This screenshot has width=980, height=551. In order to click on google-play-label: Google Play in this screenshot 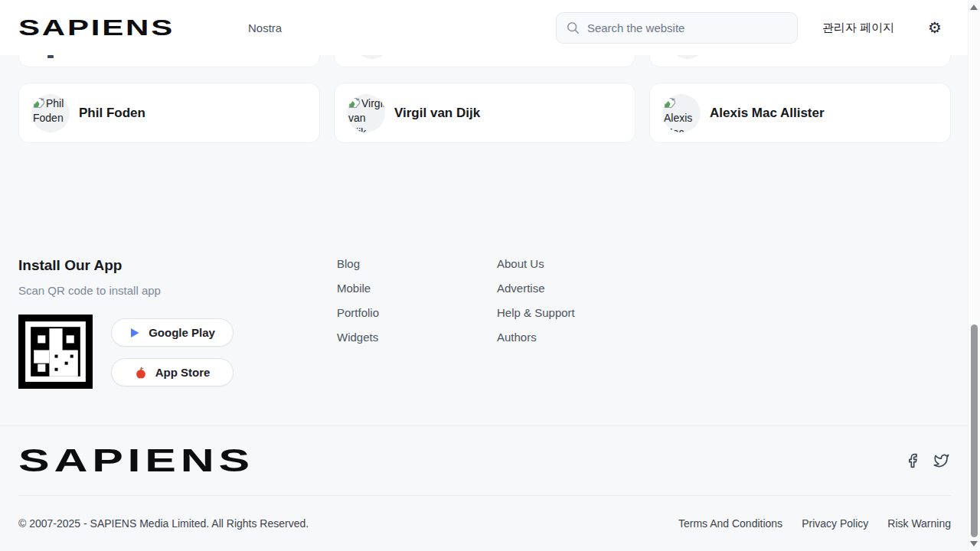, I will do `click(182, 332)`.